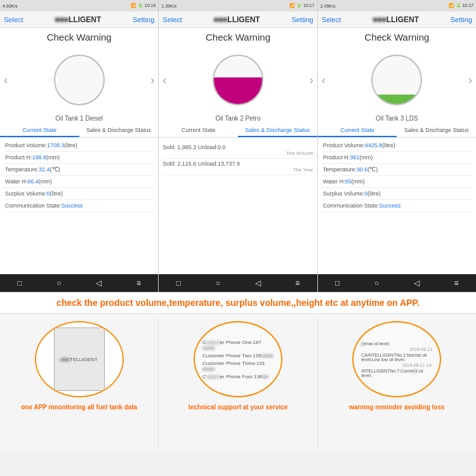 Image resolution: width=476 pixels, height=476 pixels. I want to click on nav-select-2: Select, so click(173, 20).